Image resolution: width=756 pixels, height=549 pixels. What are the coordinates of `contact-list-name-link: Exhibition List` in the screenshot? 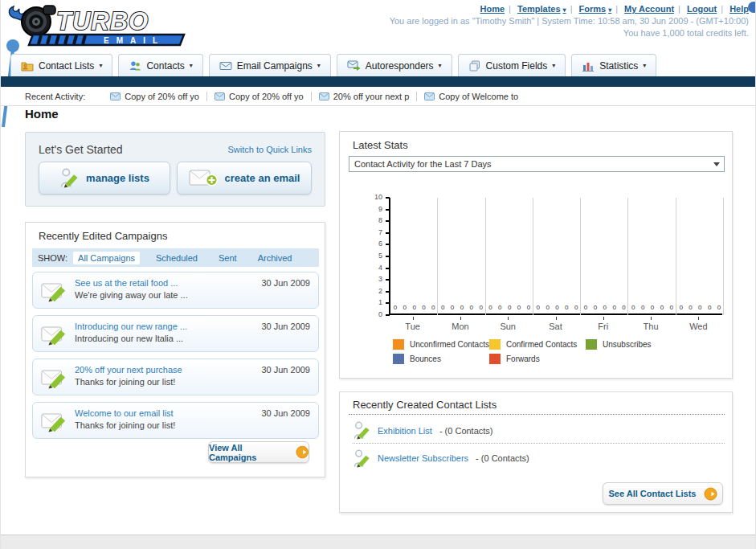 It's located at (405, 431).